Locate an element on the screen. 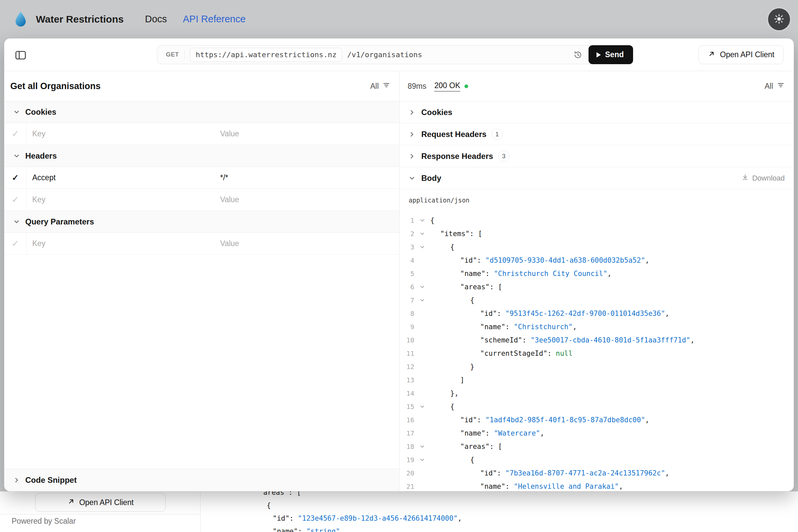  line-number: 9 is located at coordinates (407, 327).